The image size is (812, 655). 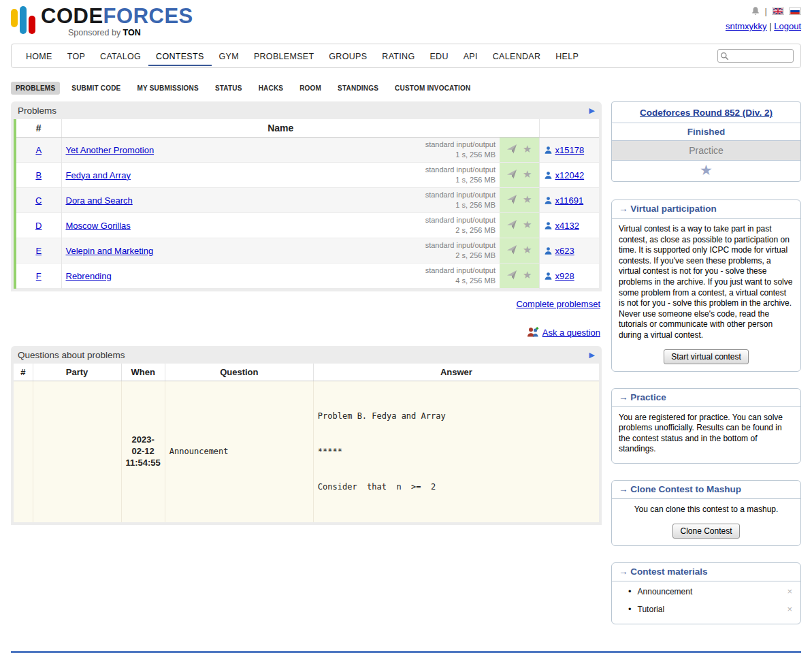 What do you see at coordinates (348, 56) in the screenshot?
I see `nav-groups: GROUPS` at bounding box center [348, 56].